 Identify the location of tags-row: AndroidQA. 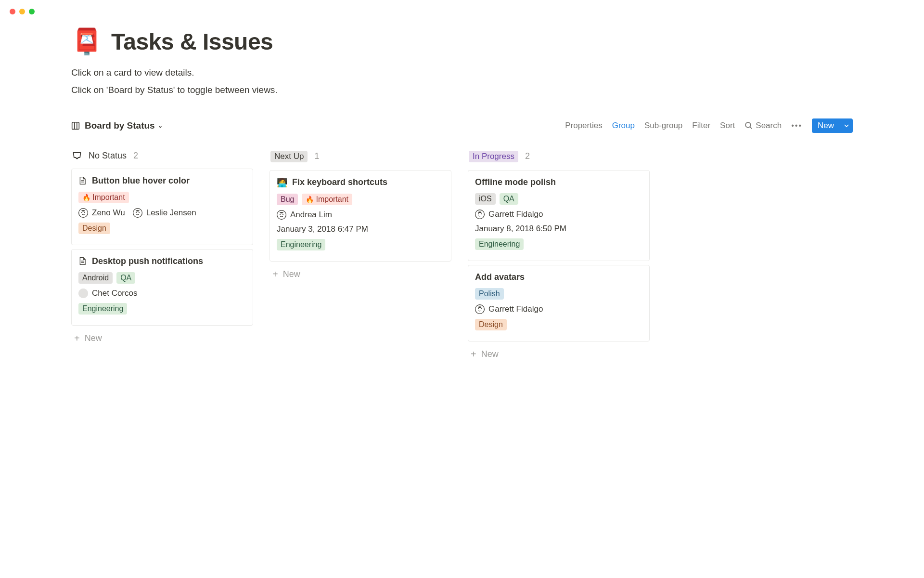
(162, 278).